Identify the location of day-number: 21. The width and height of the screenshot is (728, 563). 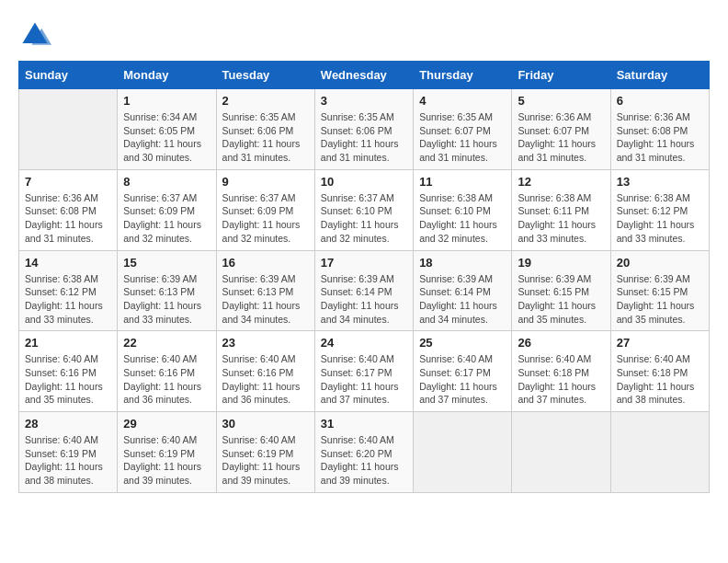
(68, 342).